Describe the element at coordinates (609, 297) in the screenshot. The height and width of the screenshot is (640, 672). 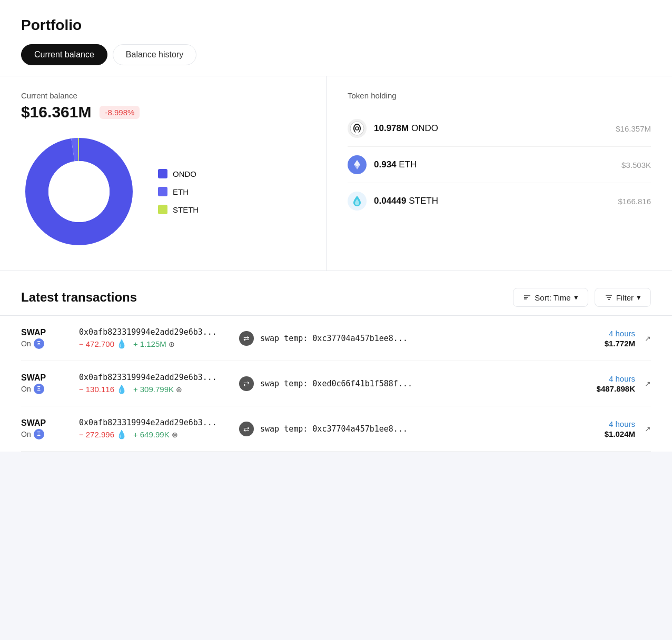
I see `filter-icon` at that location.